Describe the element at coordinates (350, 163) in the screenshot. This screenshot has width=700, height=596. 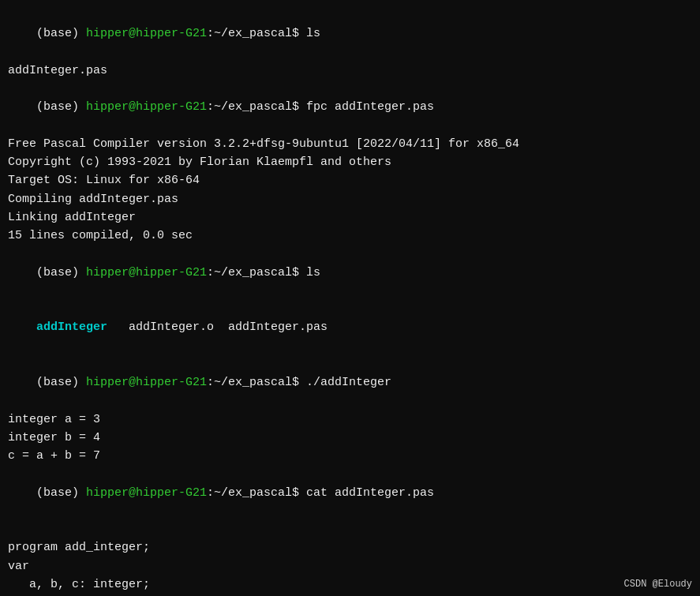
I see `terminal-output: Copyright (c) 1993-2021 by Florian Klaem…` at that location.